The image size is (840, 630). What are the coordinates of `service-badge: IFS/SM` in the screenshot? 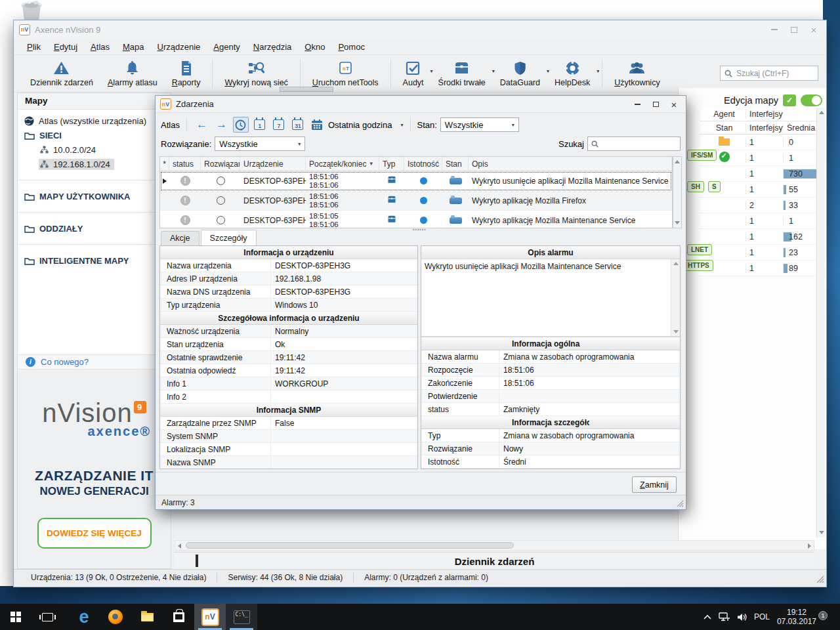 It's located at (702, 155).